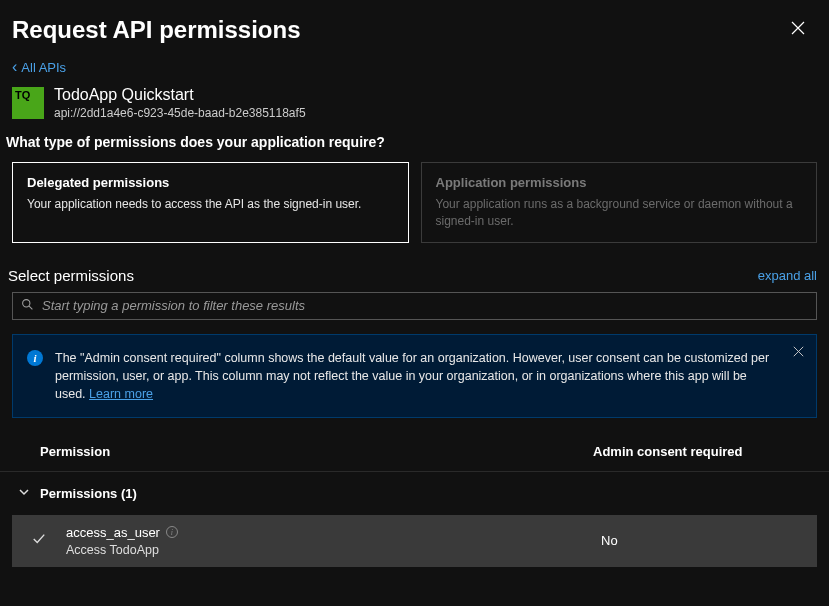 The image size is (829, 606). What do you see at coordinates (334, 550) in the screenshot?
I see `permission-description: Access TodoApp` at bounding box center [334, 550].